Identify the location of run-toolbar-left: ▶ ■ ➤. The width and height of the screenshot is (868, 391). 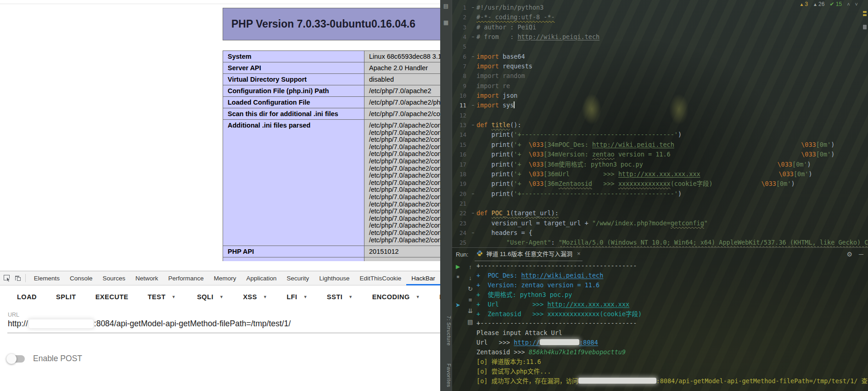
(458, 326).